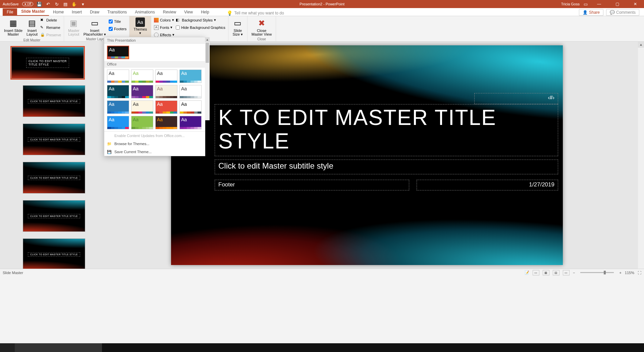  What do you see at coordinates (74, 4) in the screenshot?
I see `touch-mode-icon: ✋` at bounding box center [74, 4].